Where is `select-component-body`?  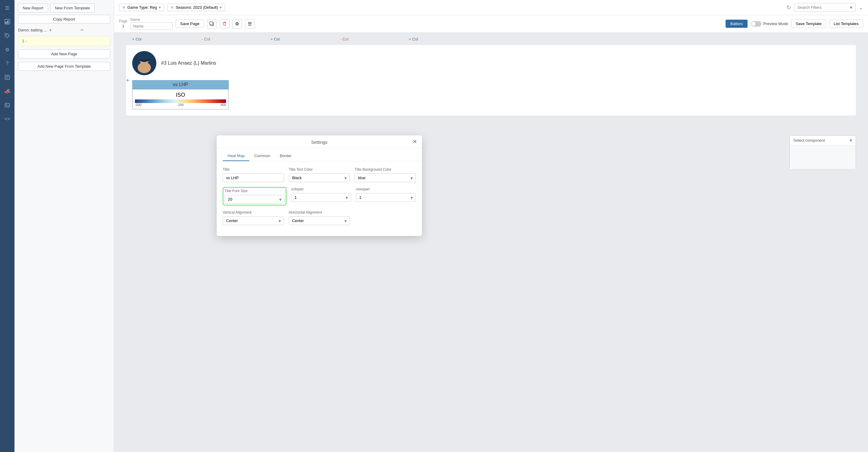 select-component-body is located at coordinates (823, 157).